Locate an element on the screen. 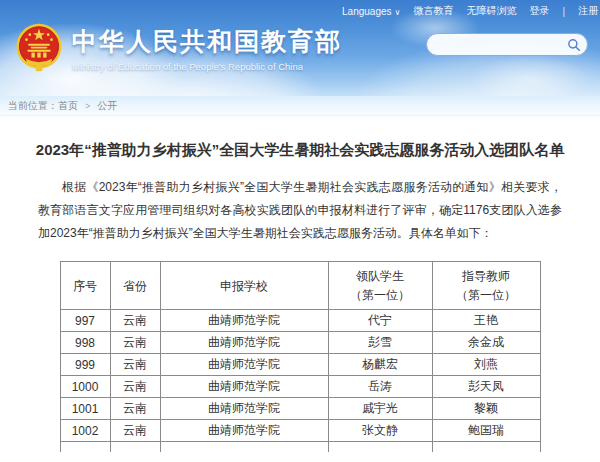 Image resolution: width=600 pixels, height=462 pixels. col-header-province: 省份 is located at coordinates (135, 286).